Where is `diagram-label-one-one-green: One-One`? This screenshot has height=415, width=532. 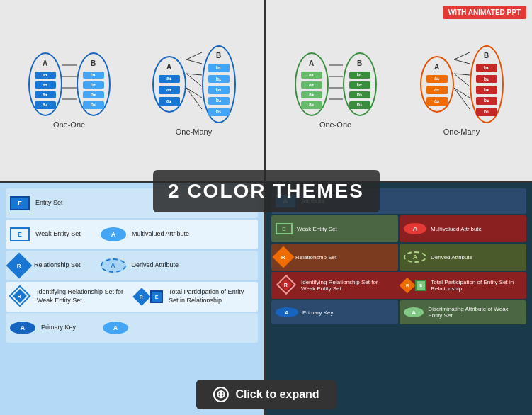 diagram-label-one-one-green: One-One is located at coordinates (336, 125).